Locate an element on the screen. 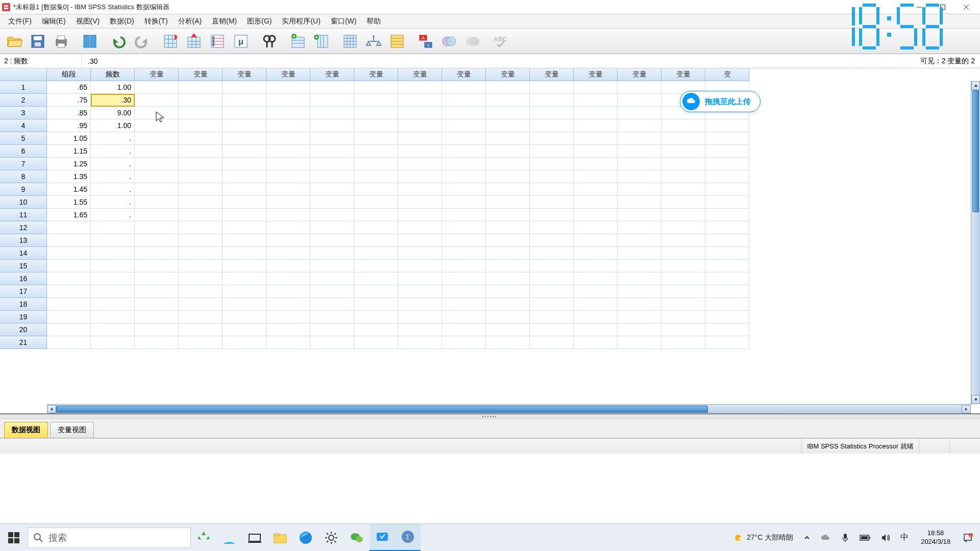 Image resolution: width=980 pixels, height=551 pixels. row-header: 8 is located at coordinates (23, 177).